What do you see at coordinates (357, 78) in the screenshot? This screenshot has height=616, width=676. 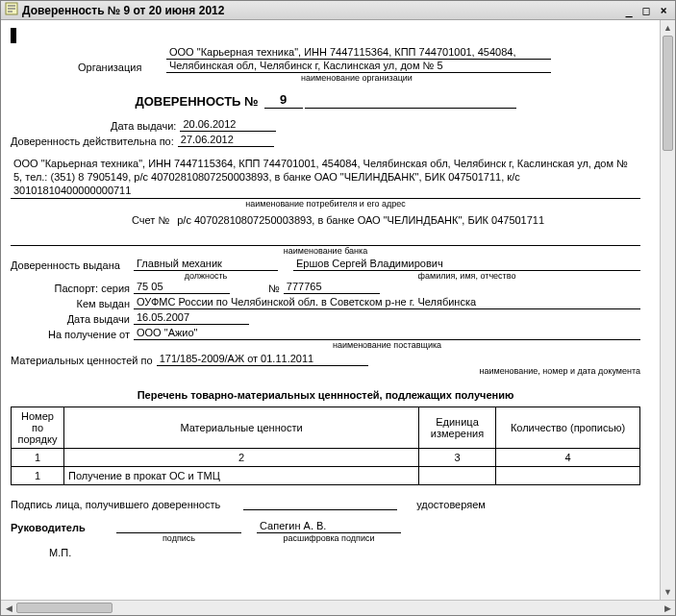 I see `org-caption: наименование организации` at bounding box center [357, 78].